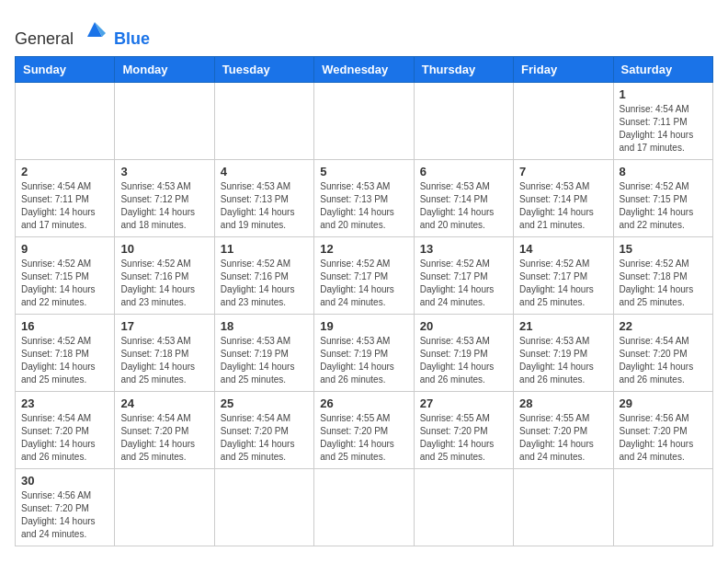 The width and height of the screenshot is (728, 563). Describe the element at coordinates (364, 248) in the screenshot. I see `day-number: 12` at that location.